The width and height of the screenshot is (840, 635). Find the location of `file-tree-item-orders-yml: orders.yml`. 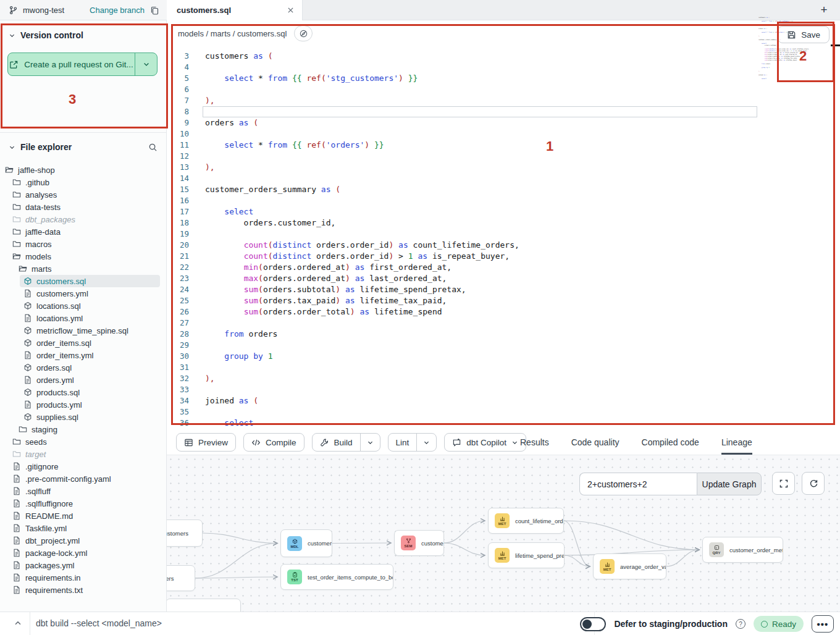

file-tree-item-orders-yml: orders.yml is located at coordinates (83, 380).